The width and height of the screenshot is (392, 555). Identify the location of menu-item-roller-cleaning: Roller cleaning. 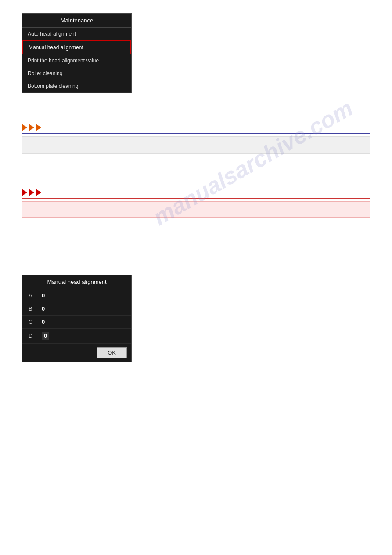
(77, 74).